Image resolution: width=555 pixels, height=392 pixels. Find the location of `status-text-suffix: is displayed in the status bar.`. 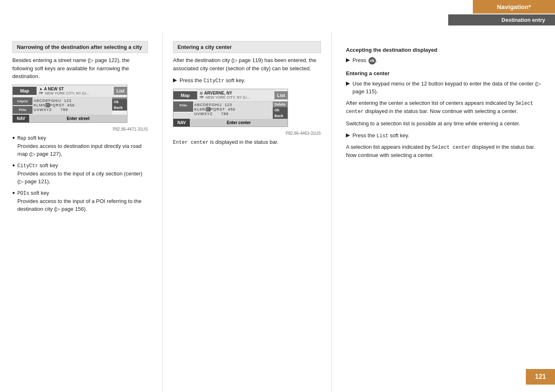

status-text-suffix: is displayed in the status bar. is located at coordinates (244, 142).